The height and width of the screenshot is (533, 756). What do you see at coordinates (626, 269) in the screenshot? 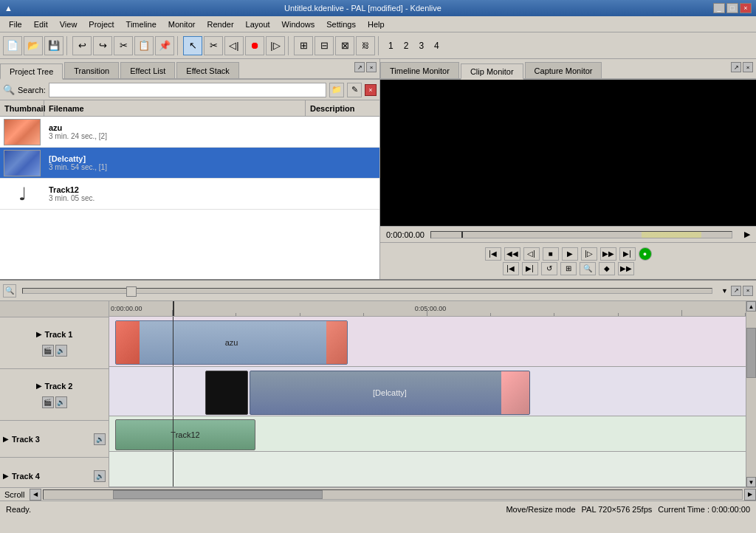
I see `loop-end-btn: ▶▶` at bounding box center [626, 269].